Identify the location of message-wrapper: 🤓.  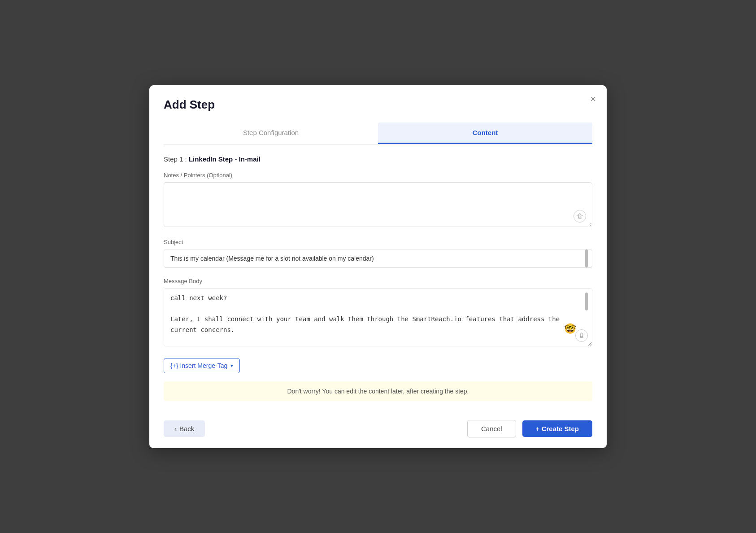
(378, 318).